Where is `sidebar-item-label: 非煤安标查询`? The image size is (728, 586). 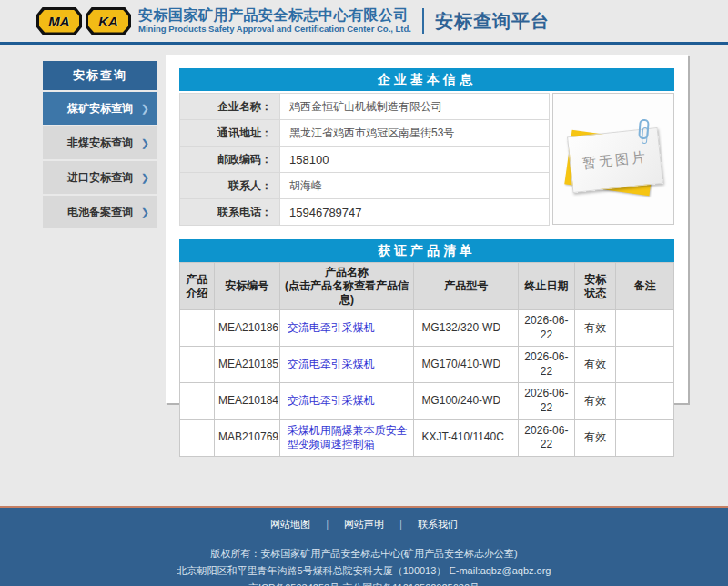 sidebar-item-label: 非煤安标查询 is located at coordinates (100, 144).